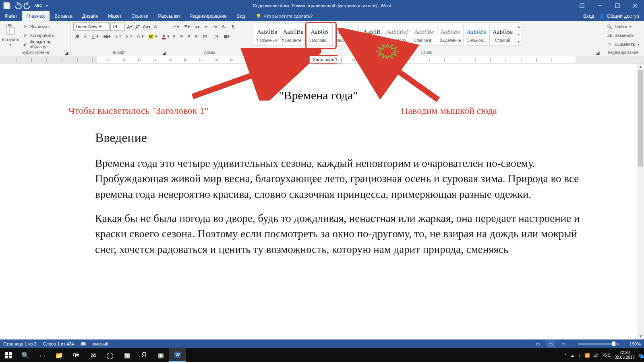  I want to click on redo-icon, so click(28, 6).